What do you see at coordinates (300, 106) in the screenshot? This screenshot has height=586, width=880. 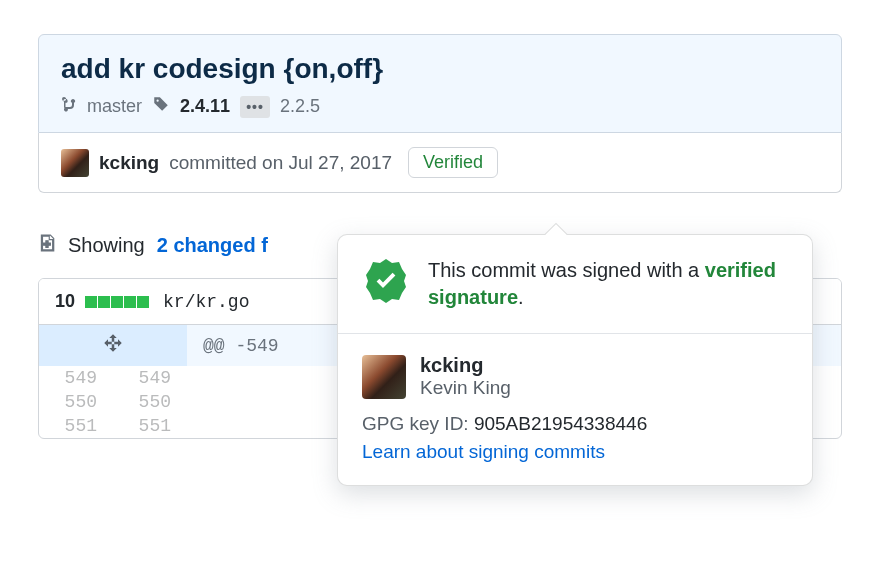 I see `previous-tag: 2.2.5` at bounding box center [300, 106].